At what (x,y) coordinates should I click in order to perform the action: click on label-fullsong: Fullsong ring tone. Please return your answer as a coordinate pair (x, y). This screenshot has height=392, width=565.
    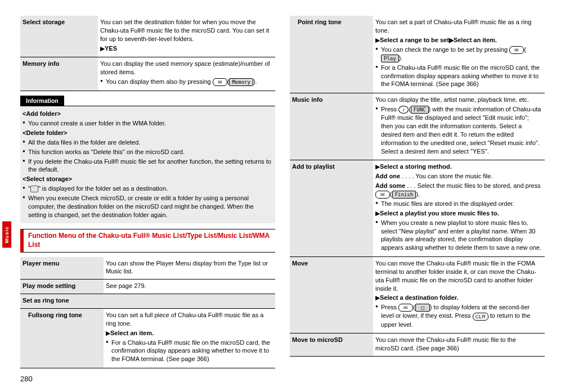
    Looking at the image, I should click on (62, 339).